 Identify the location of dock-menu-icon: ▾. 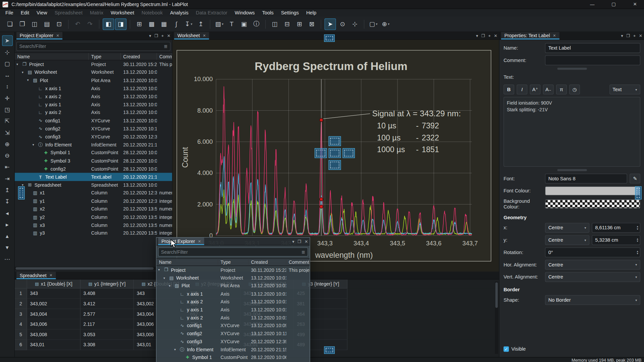
(150, 36).